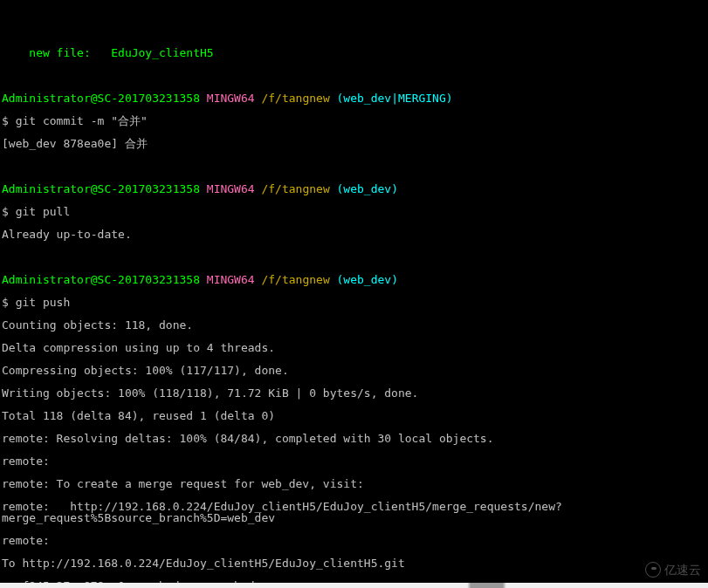  Describe the element at coordinates (354, 52) in the screenshot. I see `partial-output: new file: EduJoy_clientH5` at that location.